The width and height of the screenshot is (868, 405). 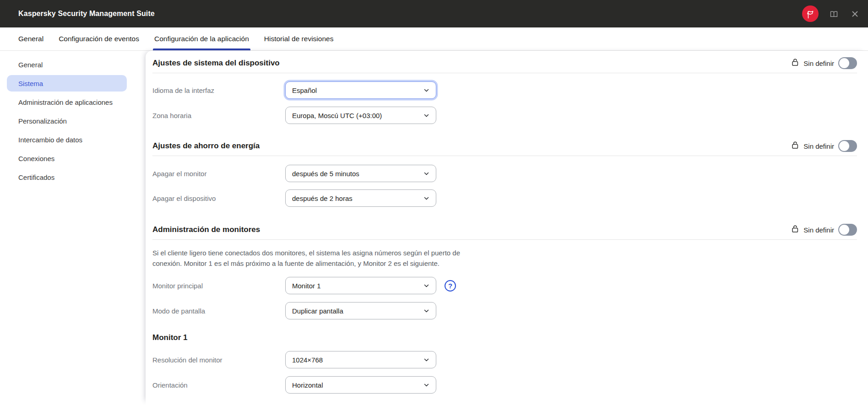 What do you see at coordinates (67, 83) in the screenshot?
I see `sidebar-item-sistema: Sistema` at bounding box center [67, 83].